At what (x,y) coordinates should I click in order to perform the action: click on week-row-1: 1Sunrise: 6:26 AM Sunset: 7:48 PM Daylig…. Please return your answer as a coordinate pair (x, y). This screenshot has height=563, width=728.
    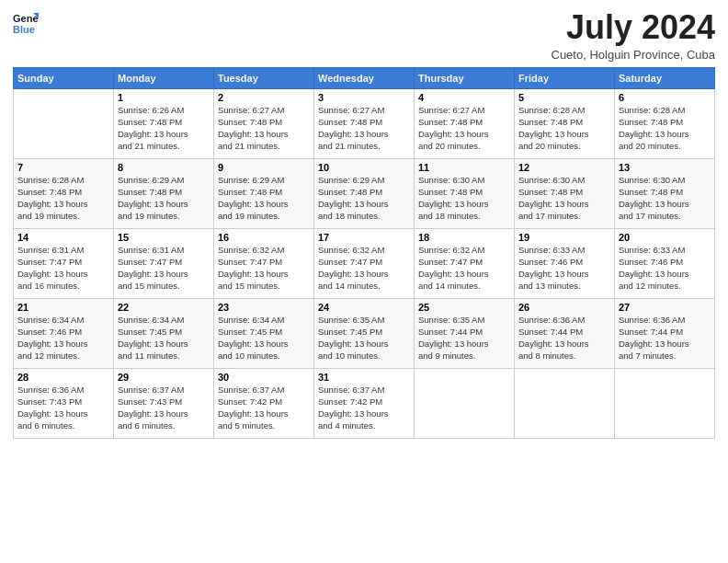
    Looking at the image, I should click on (364, 123).